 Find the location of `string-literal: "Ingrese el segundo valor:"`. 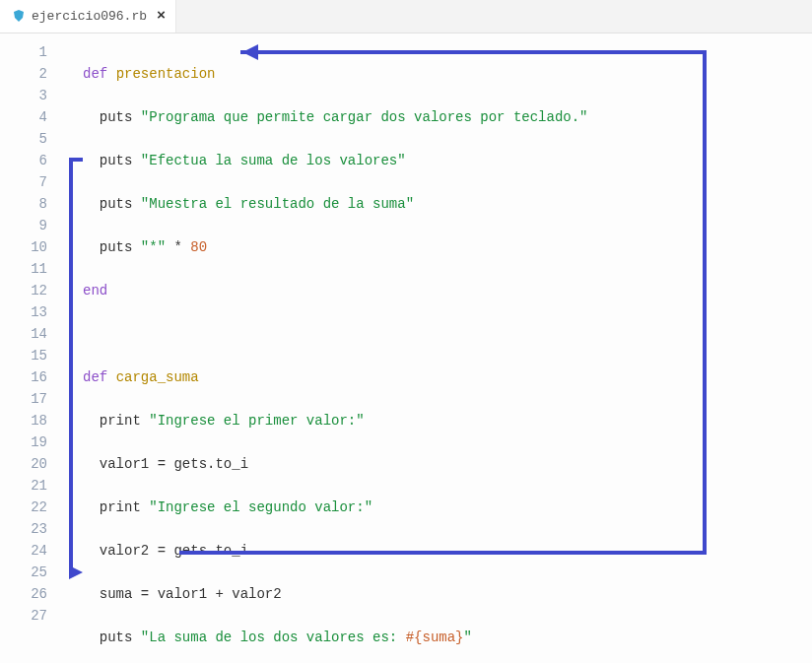

string-literal: "Ingrese el segundo valor:" is located at coordinates (260, 507).